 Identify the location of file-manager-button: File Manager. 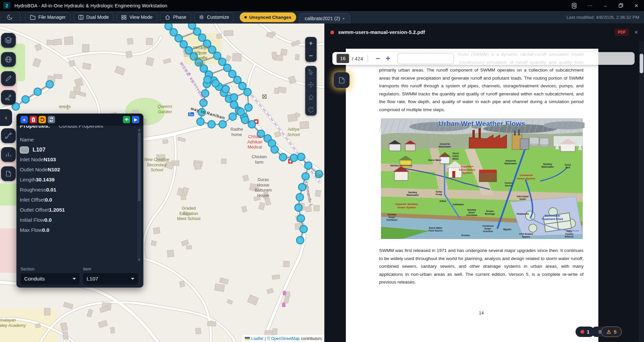
(48, 17).